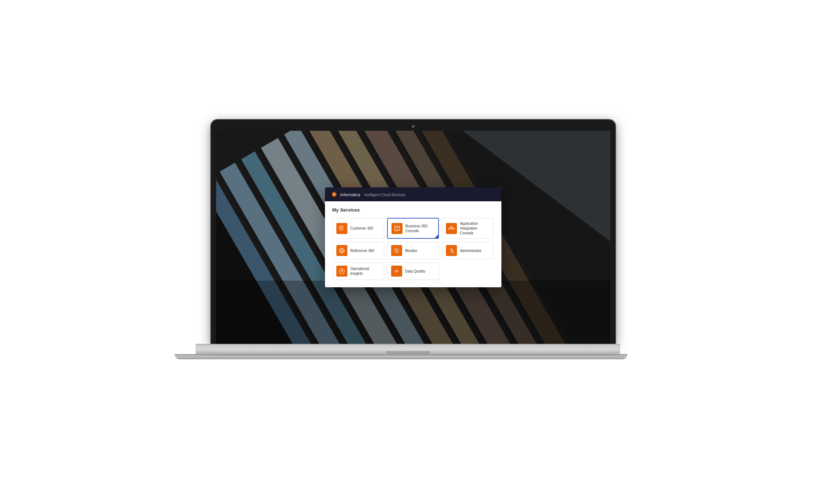  I want to click on monitor-label: Monitor, so click(411, 251).